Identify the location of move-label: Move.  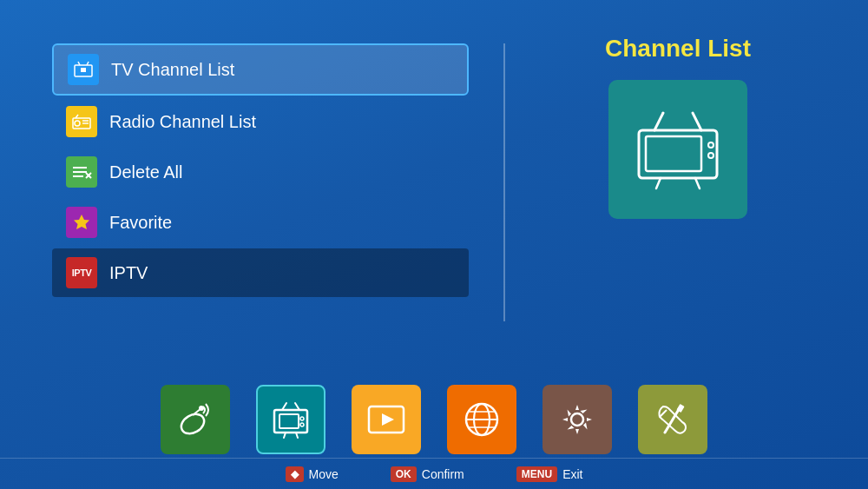
(324, 474).